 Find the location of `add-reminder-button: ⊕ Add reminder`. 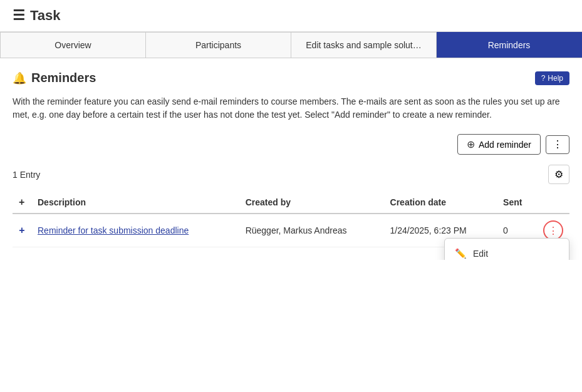

add-reminder-button: ⊕ Add reminder is located at coordinates (499, 144).